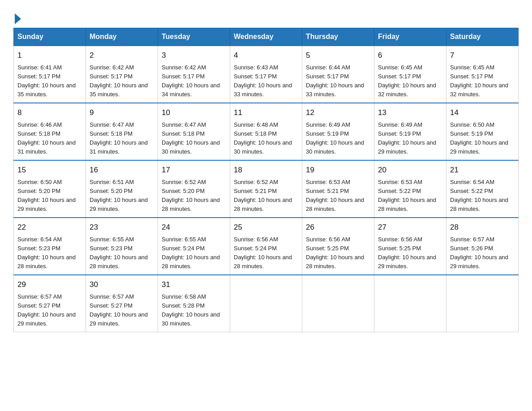  I want to click on calendar-cell: 2 Sunrise: 6:42 AMSunset: 5:17 PMDayligh…, so click(122, 74).